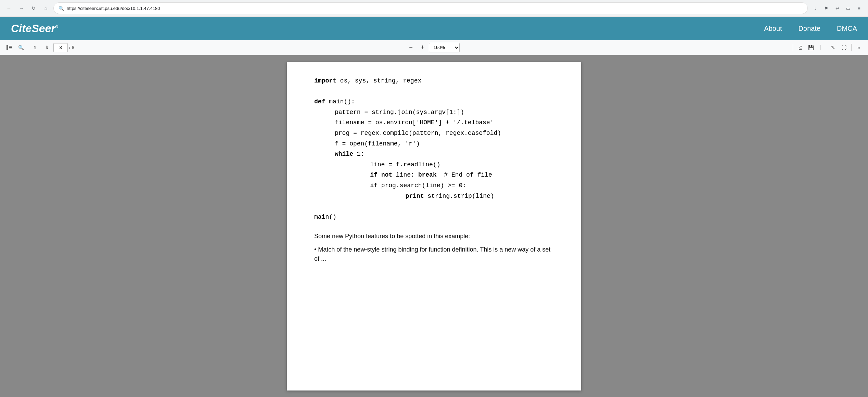  Describe the element at coordinates (800, 48) in the screenshot. I see `print-button: 🖨` at that location.